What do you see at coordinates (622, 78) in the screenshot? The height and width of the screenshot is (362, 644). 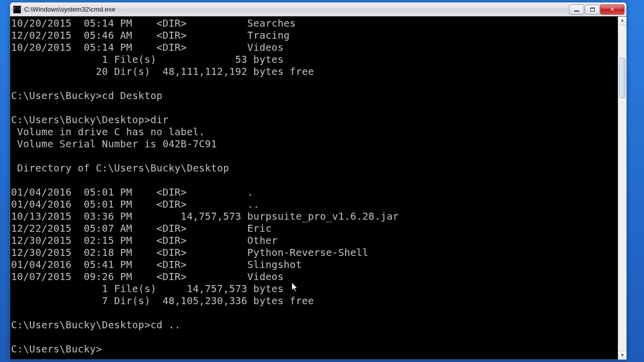 I see `scroll-thumb` at bounding box center [622, 78].